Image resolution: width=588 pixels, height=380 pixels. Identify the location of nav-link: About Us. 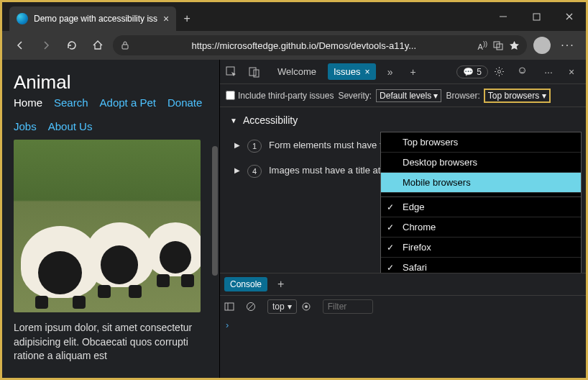
(70, 127).